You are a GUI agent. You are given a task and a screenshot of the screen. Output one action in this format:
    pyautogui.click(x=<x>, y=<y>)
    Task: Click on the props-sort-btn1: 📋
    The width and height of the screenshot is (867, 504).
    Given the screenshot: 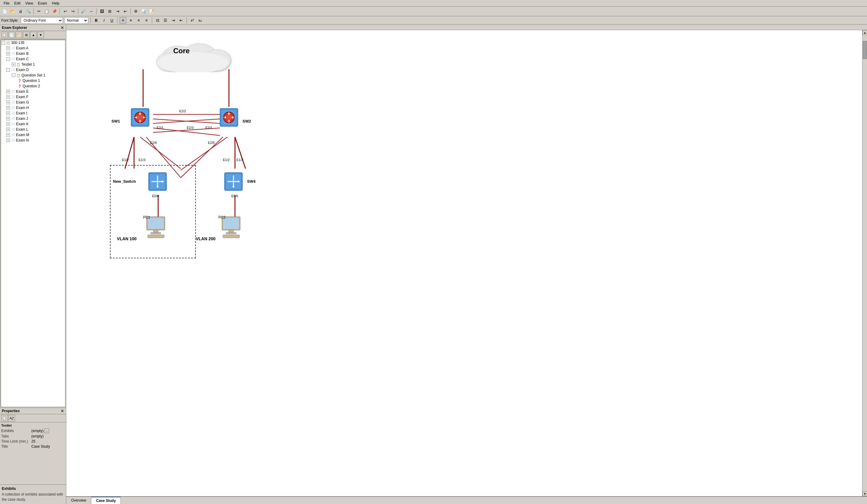 What is the action you would take?
    pyautogui.click(x=5, y=418)
    